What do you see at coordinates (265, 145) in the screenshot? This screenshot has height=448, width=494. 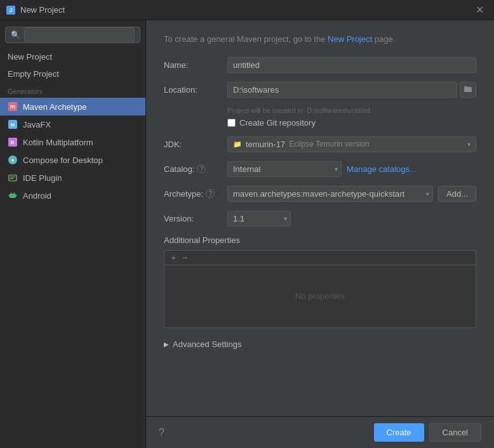 I see `jdk-value: temurin-17` at bounding box center [265, 145].